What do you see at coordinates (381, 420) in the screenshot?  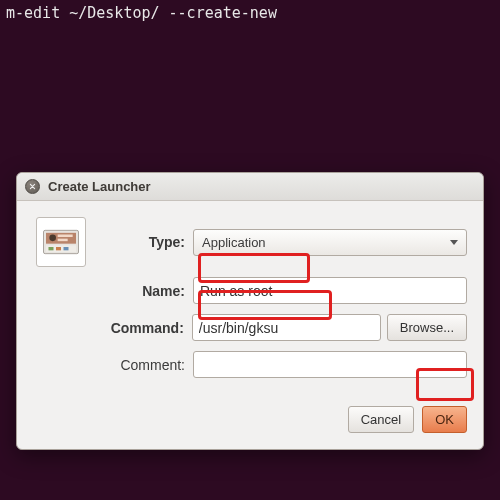 I see `cancel-button: Cancel` at bounding box center [381, 420].